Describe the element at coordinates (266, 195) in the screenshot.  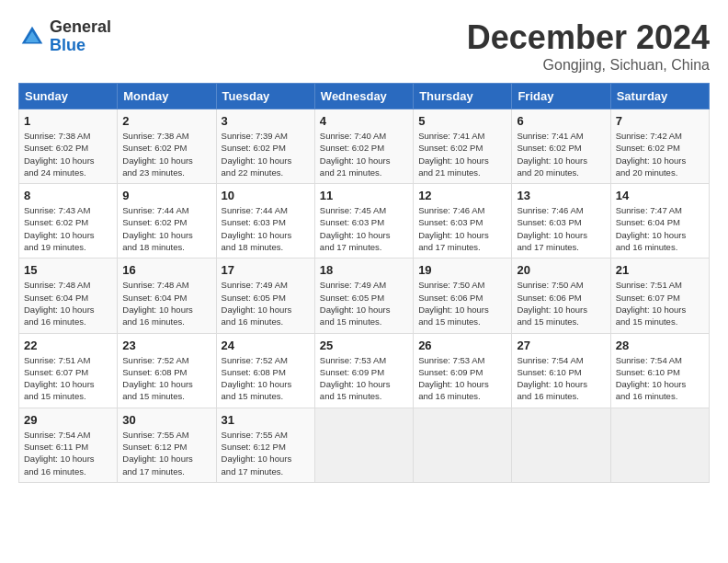
I see `day-number: 10` at that location.